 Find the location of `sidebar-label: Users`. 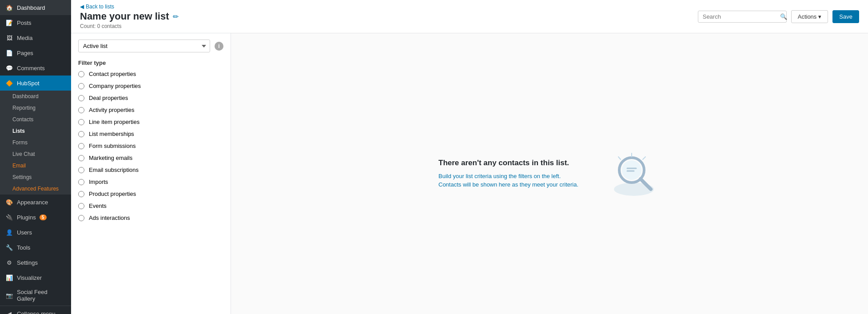

sidebar-label: Users is located at coordinates (24, 233).